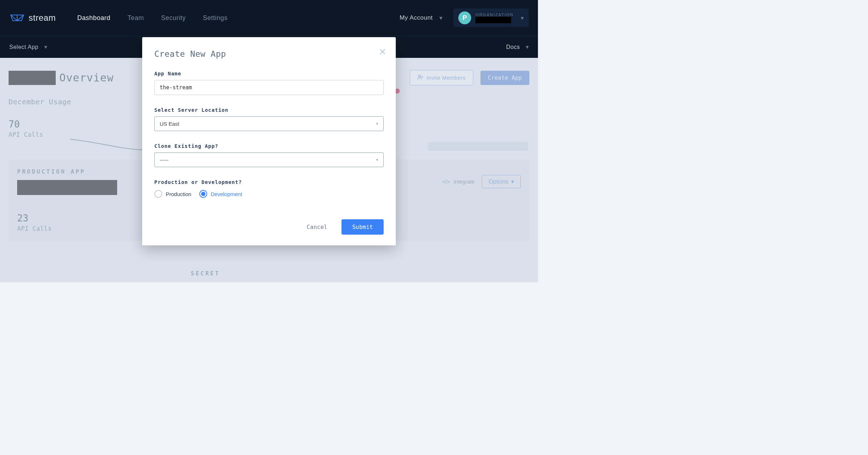 The image size is (868, 455). I want to click on server-location-select: US East ▾, so click(269, 124).